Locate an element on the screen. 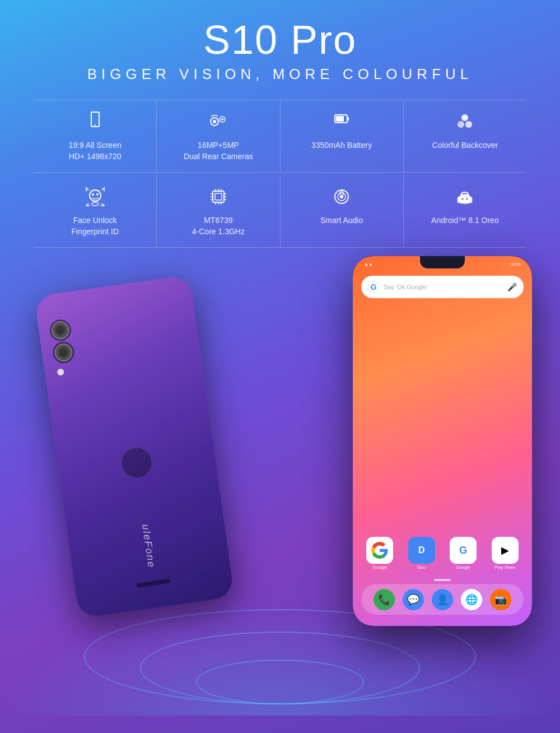 This screenshot has width=560, height=733. dock-phone: 📞 is located at coordinates (384, 600).